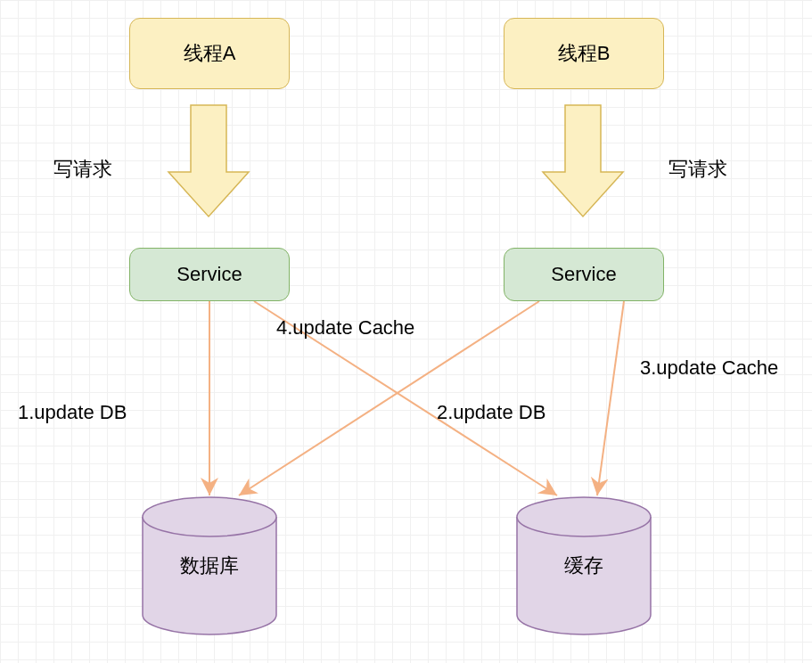 The height and width of the screenshot is (663, 812). What do you see at coordinates (210, 53) in the screenshot?
I see `thread-a-label: 线程A` at bounding box center [210, 53].